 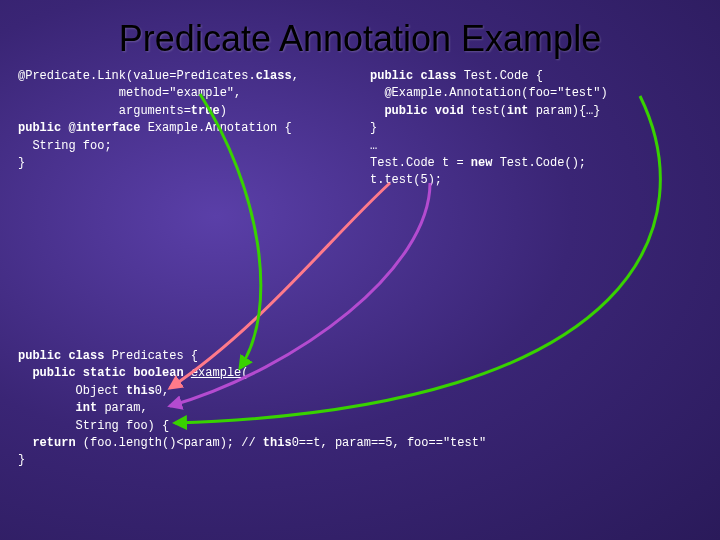 What do you see at coordinates (486, 111) in the screenshot?
I see `code-text: test(` at bounding box center [486, 111].